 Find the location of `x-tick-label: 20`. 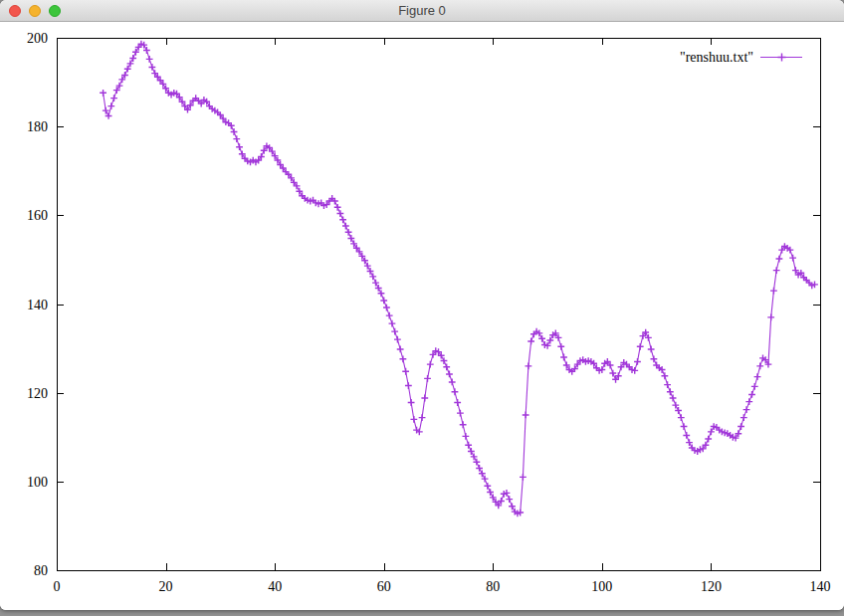

x-tick-label: 20 is located at coordinates (166, 587).